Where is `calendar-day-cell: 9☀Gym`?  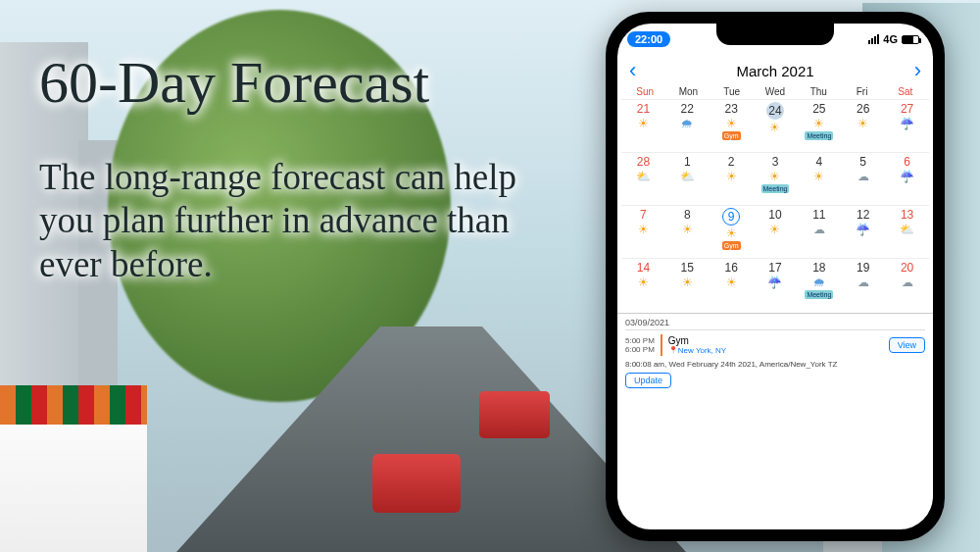
calendar-day-cell: 9☀Gym is located at coordinates (731, 231).